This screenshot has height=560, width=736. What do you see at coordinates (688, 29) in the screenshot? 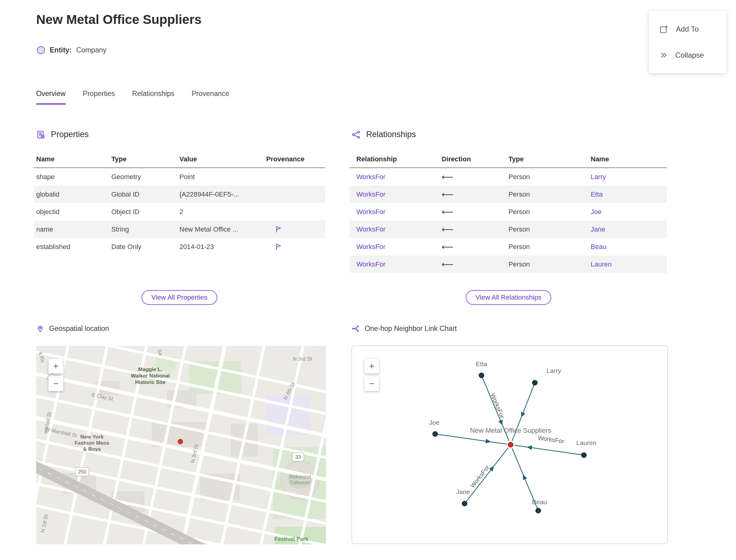
I see `add-to-button: Add To` at bounding box center [688, 29].